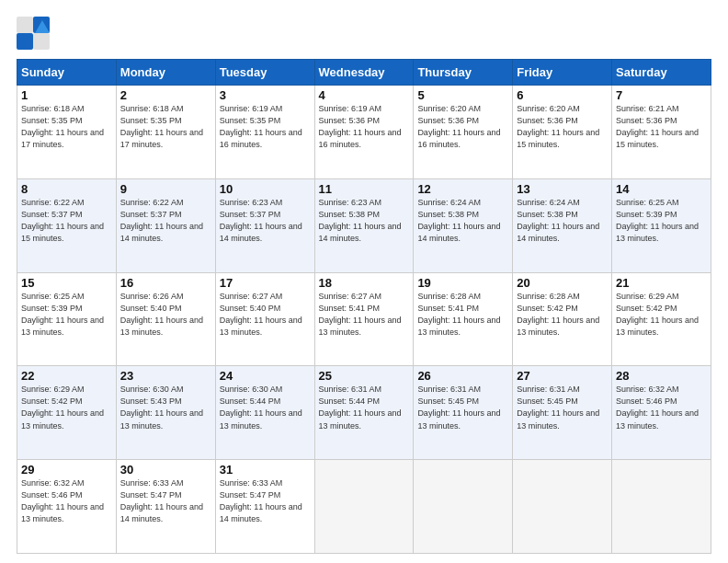 The image size is (728, 563). What do you see at coordinates (463, 319) in the screenshot?
I see `calendar-day-cell: 19 Sunrise: 6:28 AM Sunset: 5:41 PM Dayl…` at bounding box center [463, 319].